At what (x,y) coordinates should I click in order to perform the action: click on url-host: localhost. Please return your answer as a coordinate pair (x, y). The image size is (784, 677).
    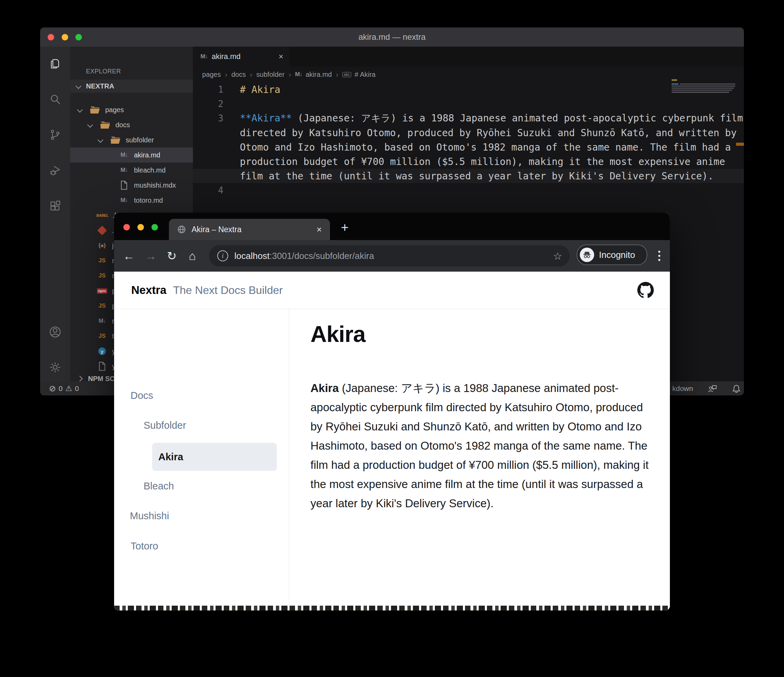
    Looking at the image, I should click on (252, 256).